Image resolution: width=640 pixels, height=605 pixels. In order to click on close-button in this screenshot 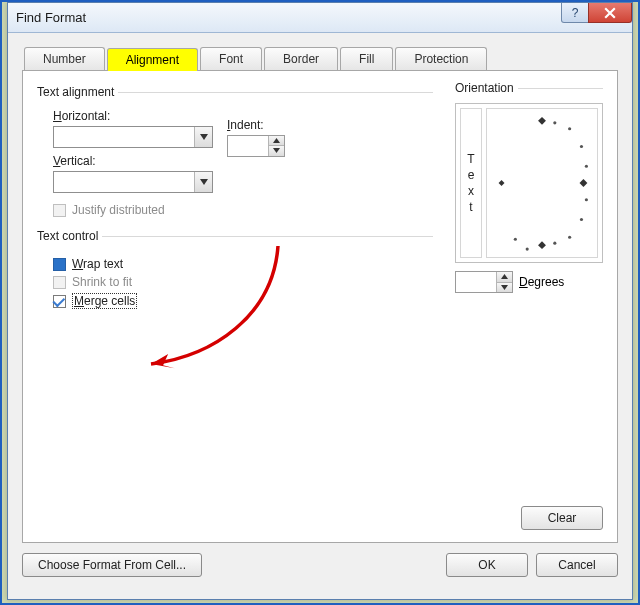, I will do `click(610, 13)`.